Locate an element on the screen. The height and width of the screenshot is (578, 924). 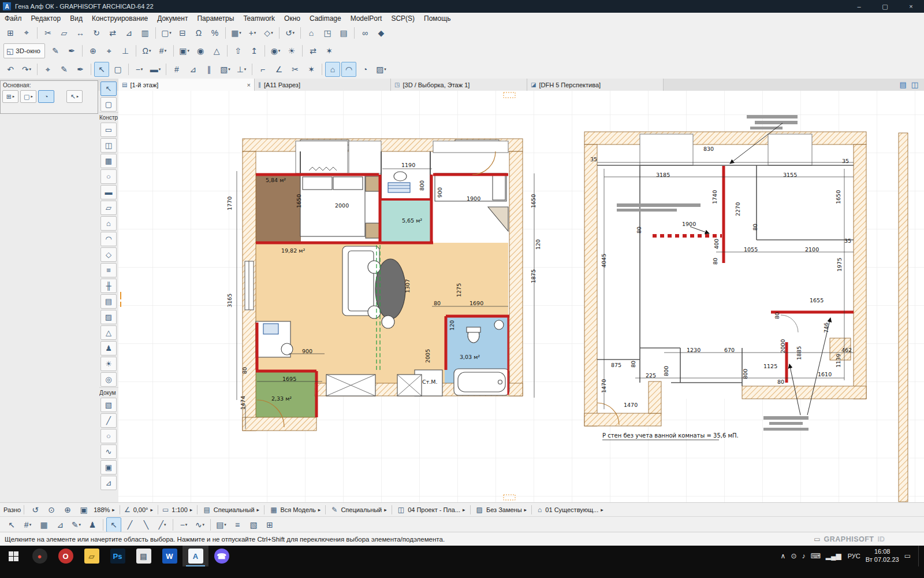
morph-edit-icon-dropdown: ▾ is located at coordinates (385, 69).